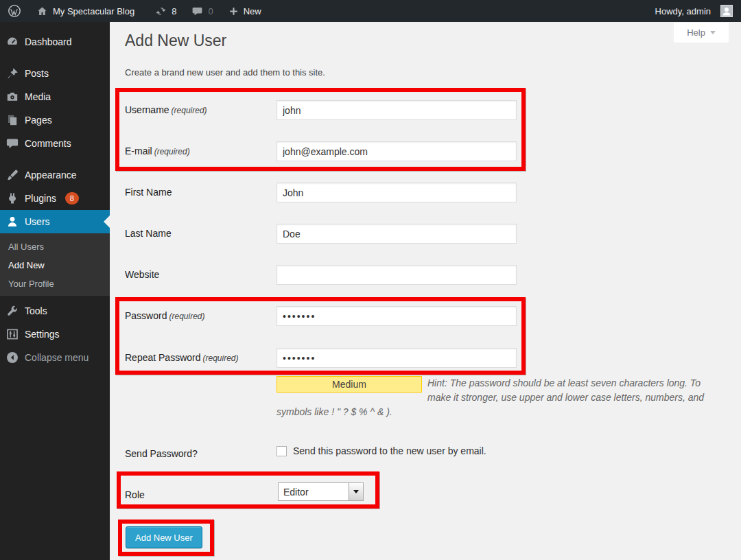 This screenshot has width=741, height=560. I want to click on email-label: E-mail(required), so click(158, 151).